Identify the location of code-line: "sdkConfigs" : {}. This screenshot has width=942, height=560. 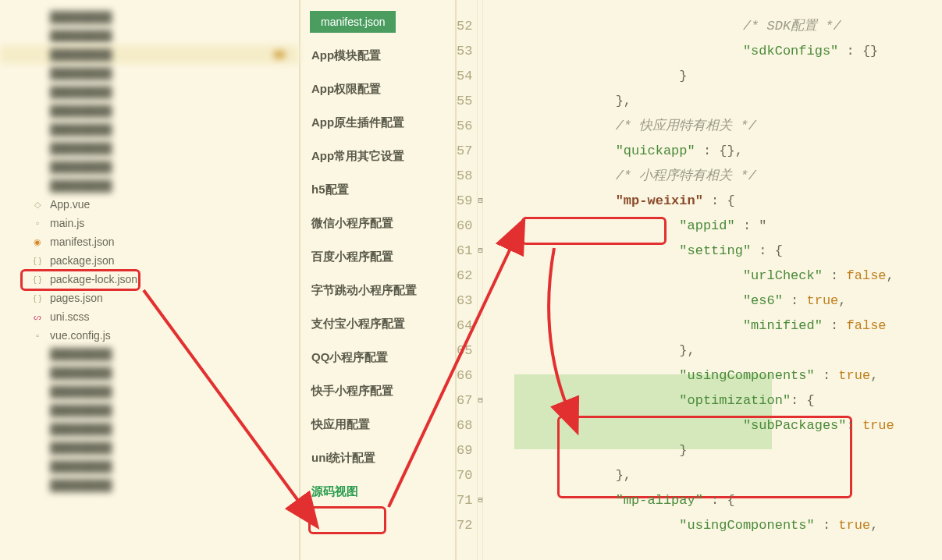
(715, 51).